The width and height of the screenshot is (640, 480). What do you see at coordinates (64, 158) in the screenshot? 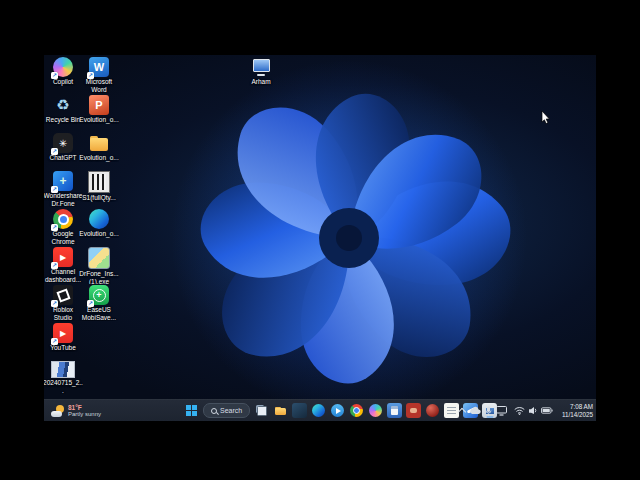
I see `desktop-icon-label: ChatGPT` at bounding box center [64, 158].